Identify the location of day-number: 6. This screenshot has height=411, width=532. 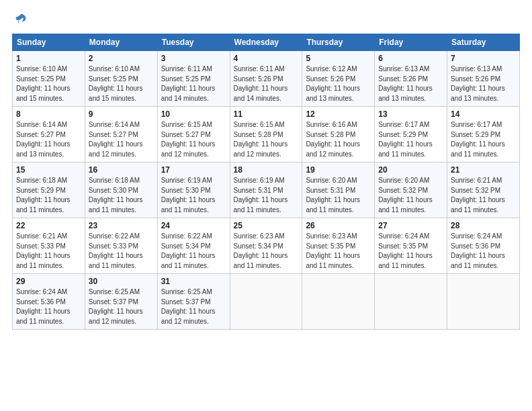
(411, 58).